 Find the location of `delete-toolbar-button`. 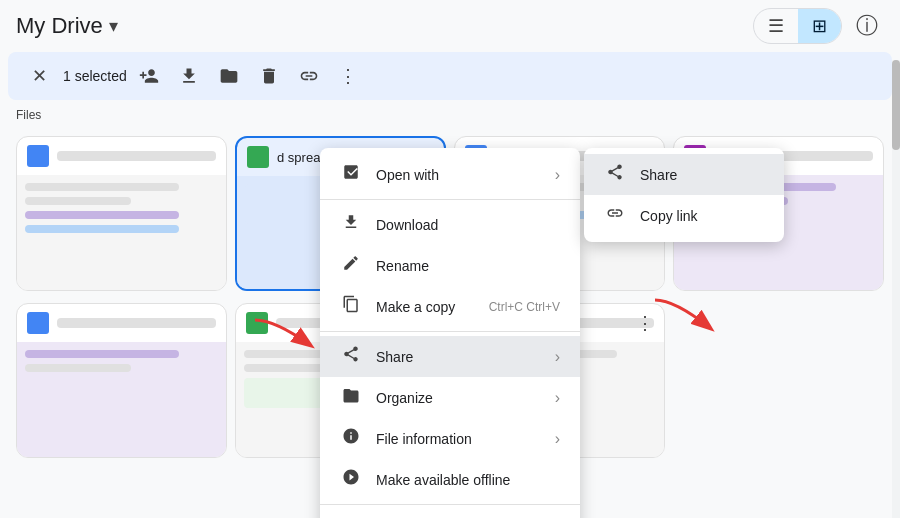

delete-toolbar-button is located at coordinates (269, 76).